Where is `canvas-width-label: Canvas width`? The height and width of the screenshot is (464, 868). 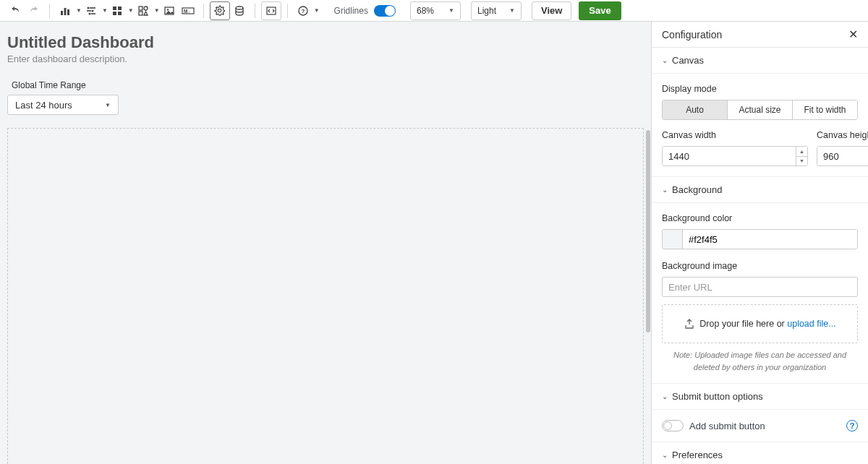 canvas-width-label: Canvas width is located at coordinates (735, 135).